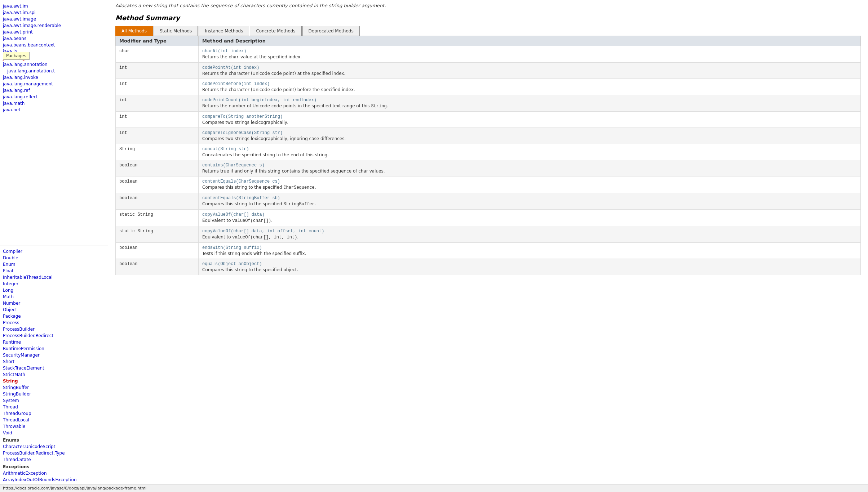  Describe the element at coordinates (54, 433) in the screenshot. I see `class-item-void: Void` at that location.